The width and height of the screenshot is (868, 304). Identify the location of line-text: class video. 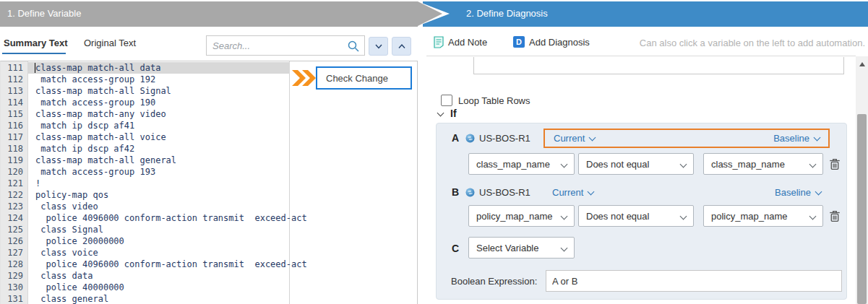
(66, 207).